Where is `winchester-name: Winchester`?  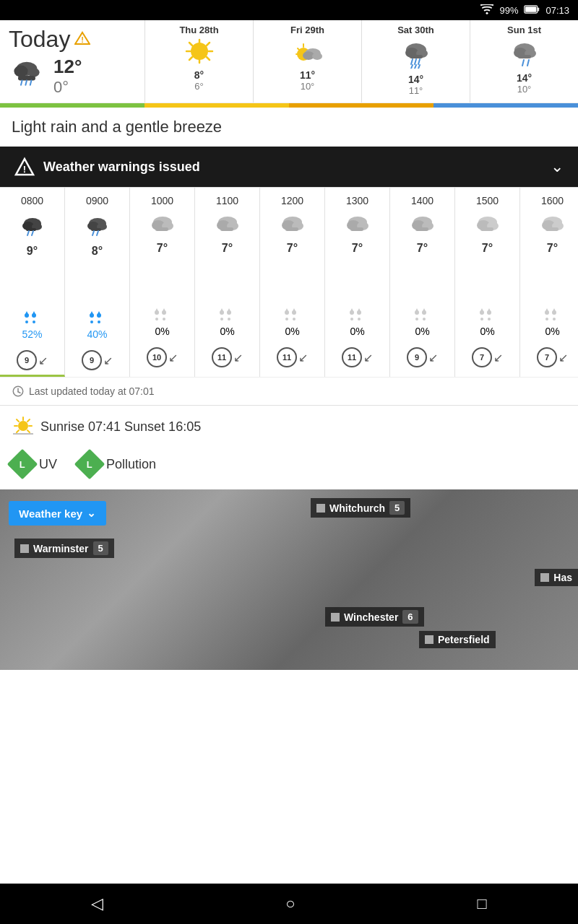 winchester-name: Winchester is located at coordinates (371, 617).